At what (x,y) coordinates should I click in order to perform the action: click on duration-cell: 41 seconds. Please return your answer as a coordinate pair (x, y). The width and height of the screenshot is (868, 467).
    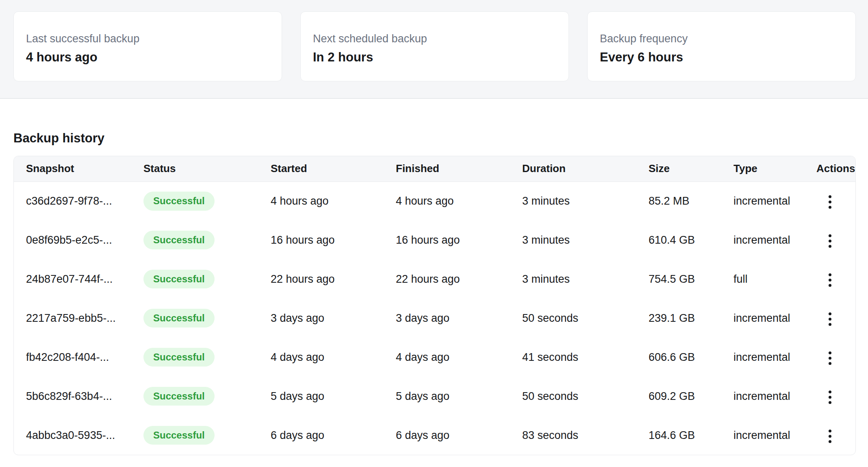
    Looking at the image, I should click on (573, 357).